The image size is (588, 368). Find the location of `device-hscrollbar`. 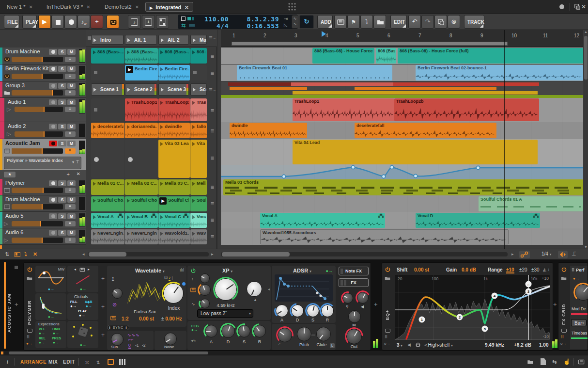

device-hscrollbar is located at coordinates (294, 353).